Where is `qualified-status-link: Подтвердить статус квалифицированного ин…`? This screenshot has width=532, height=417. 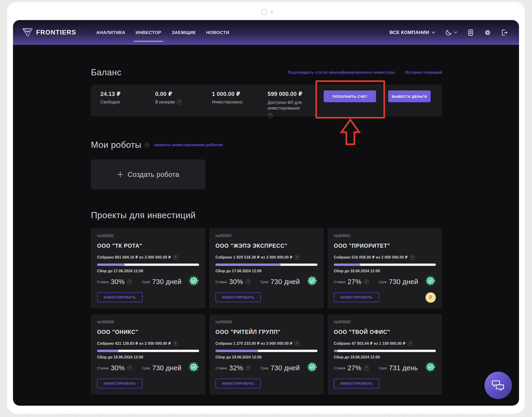
qualified-status-link: Подтвердить статус квалифицированного ин… is located at coordinates (341, 73).